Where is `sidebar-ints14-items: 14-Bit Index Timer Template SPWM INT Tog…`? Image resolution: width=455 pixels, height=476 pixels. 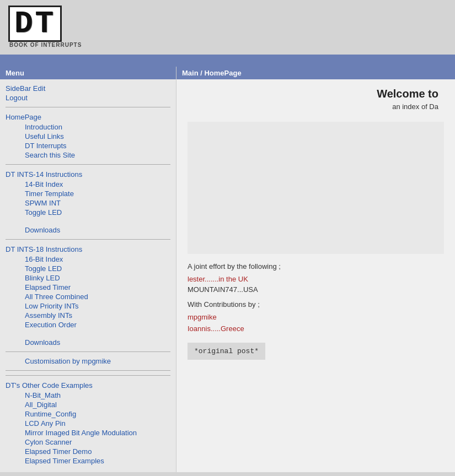
sidebar-ints14-items: 14-Bit Index Timer Template SPWM INT Tog… is located at coordinates (88, 198).